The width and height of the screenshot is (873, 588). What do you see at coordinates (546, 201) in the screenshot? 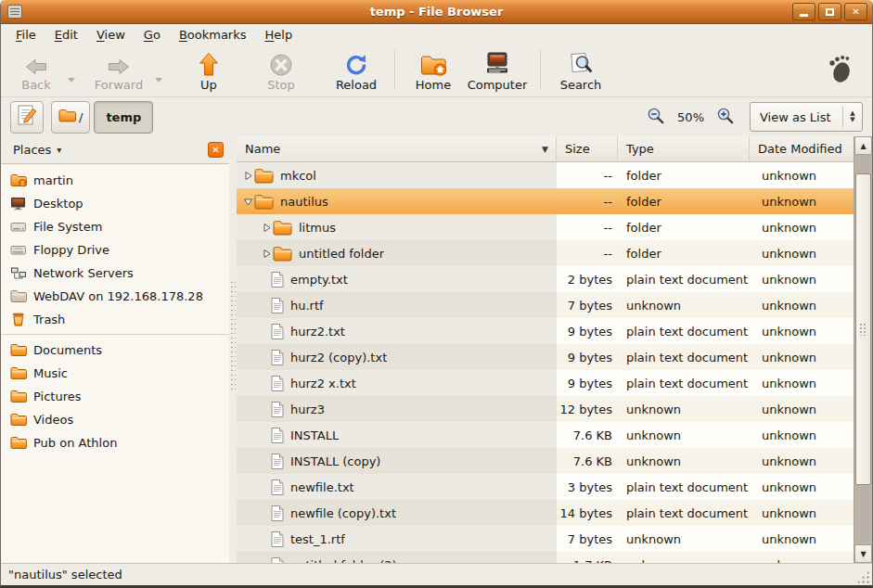
I see `table-row: nautilus--folderunknown` at bounding box center [546, 201].